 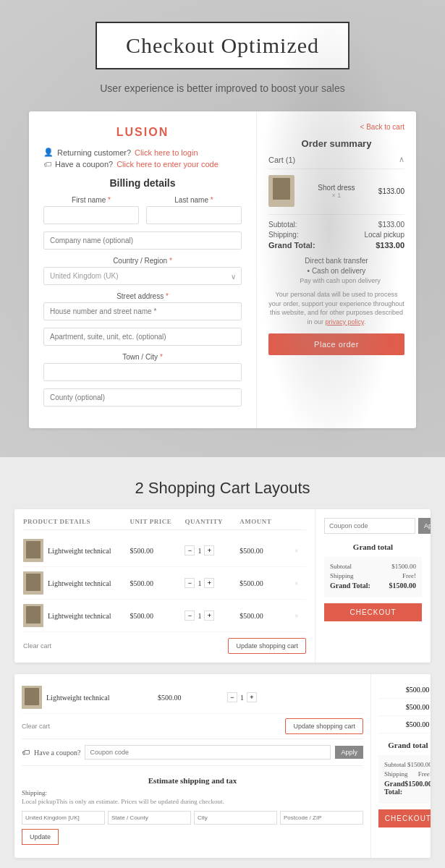 I want to click on country-select: United Kingdom (UK), so click(x=143, y=276).